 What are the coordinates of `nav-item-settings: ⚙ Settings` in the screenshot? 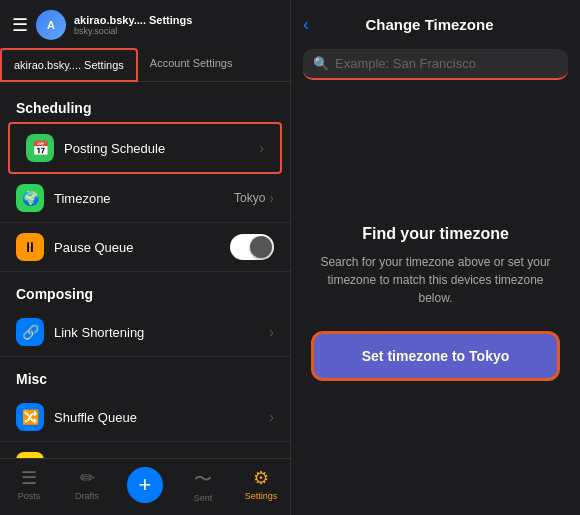 It's located at (261, 486).